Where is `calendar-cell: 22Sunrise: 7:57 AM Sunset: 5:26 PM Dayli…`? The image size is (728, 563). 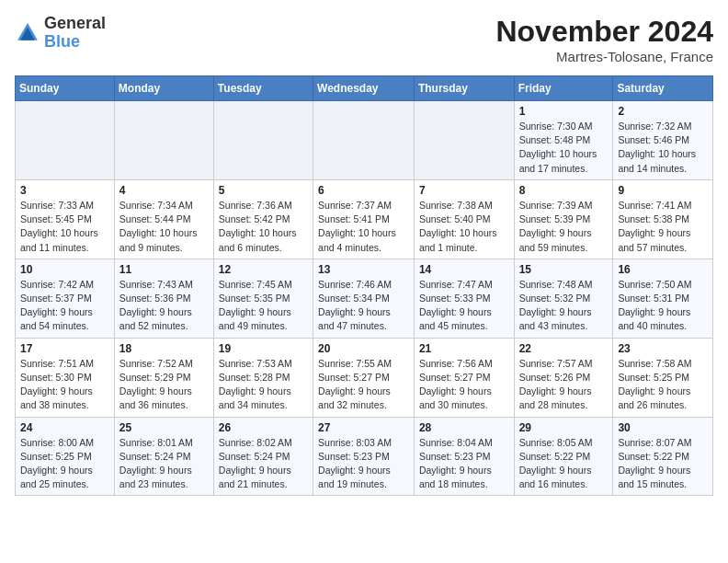
calendar-cell: 22Sunrise: 7:57 AM Sunset: 5:26 PM Dayli… is located at coordinates (563, 377).